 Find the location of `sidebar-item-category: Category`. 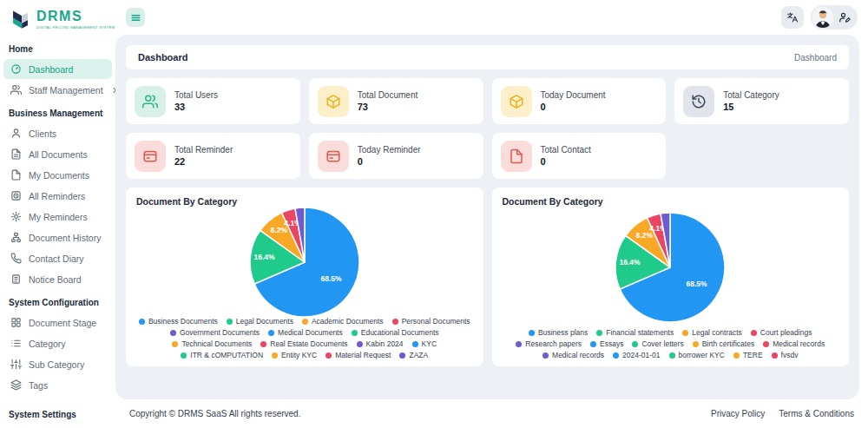

sidebar-item-category: Category is located at coordinates (57, 344).